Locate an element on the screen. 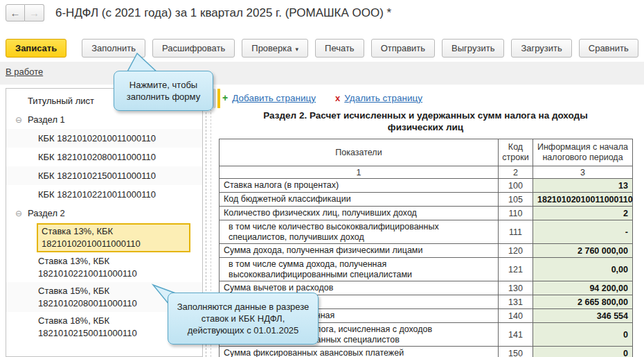 Image resolution: width=644 pixels, height=357 pixels. selection-highlight: Ставка 13%, КБК 18210102010011000110 is located at coordinates (114, 238).